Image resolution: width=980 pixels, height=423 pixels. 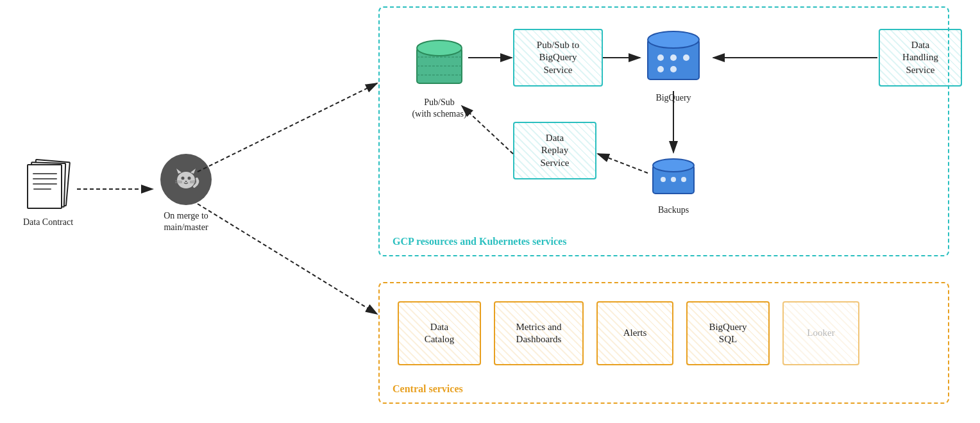 I want to click on backups-label: Backups, so click(x=673, y=210).